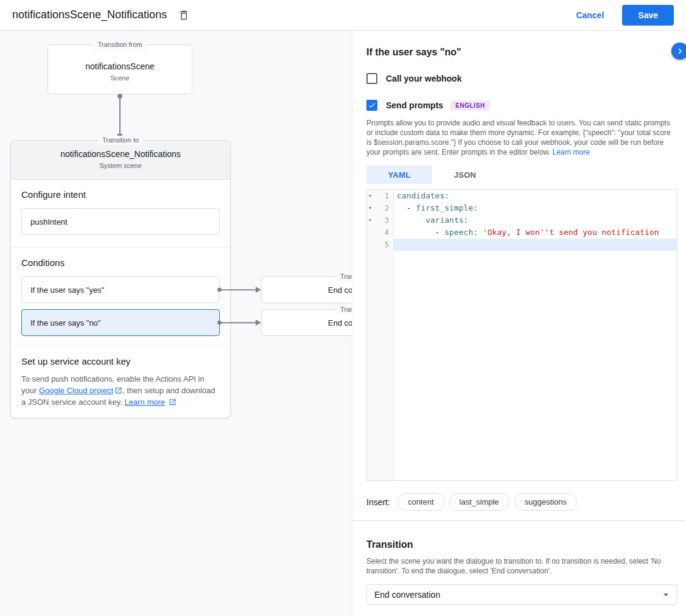 This screenshot has width=686, height=616. What do you see at coordinates (522, 595) in the screenshot?
I see `transition-select: End conversation` at bounding box center [522, 595].